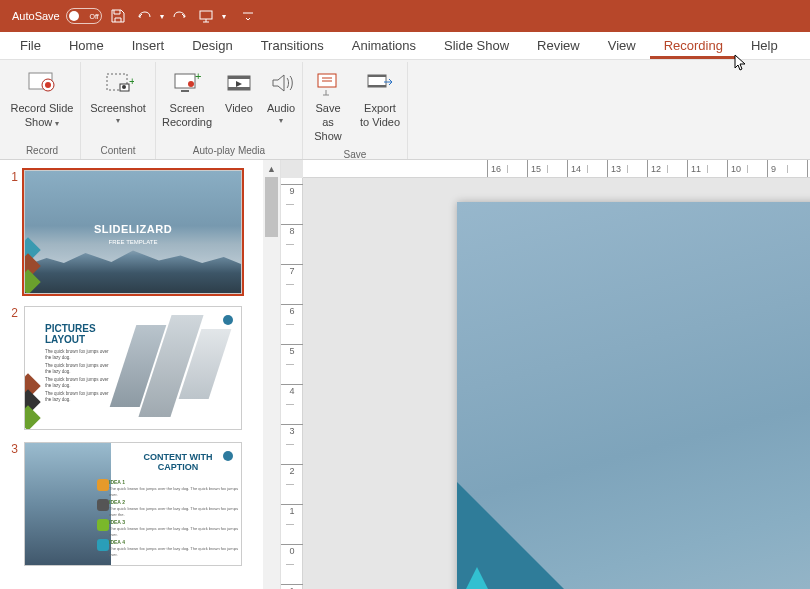  I want to click on qat-customize-icon, so click(248, 16).